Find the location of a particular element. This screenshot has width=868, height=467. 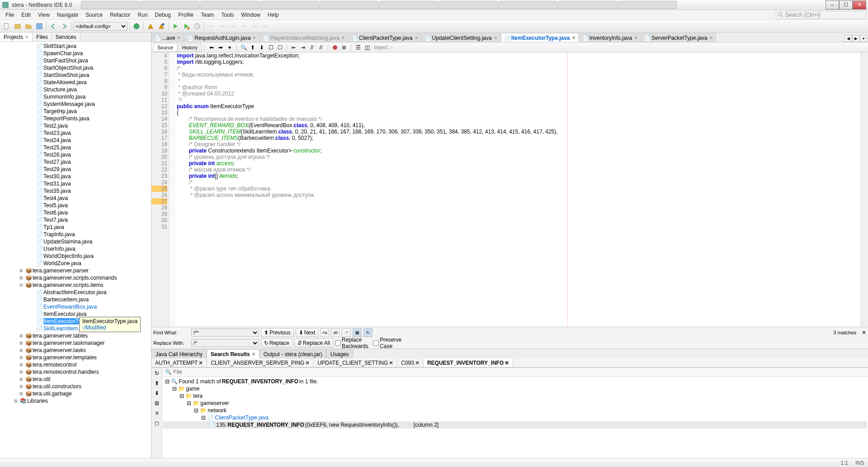

profile-button is located at coordinates (197, 26).